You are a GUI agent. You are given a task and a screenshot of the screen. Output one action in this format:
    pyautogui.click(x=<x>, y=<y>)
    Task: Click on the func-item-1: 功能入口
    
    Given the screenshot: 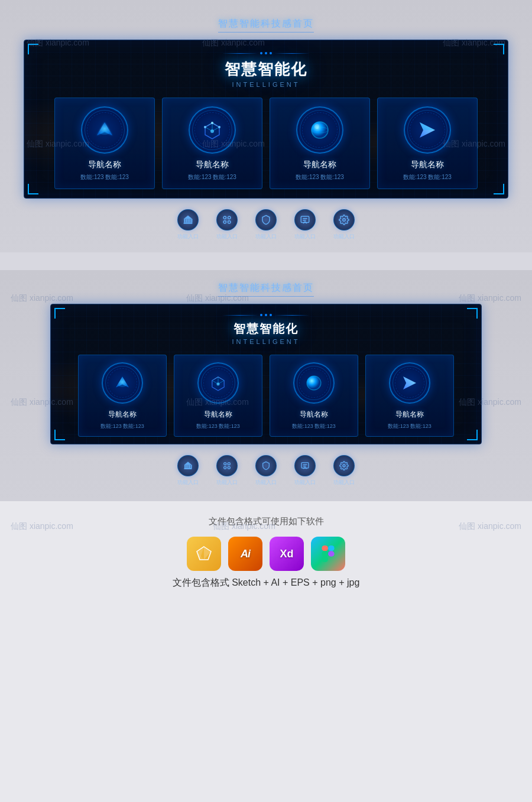 What is the action you would take?
    pyautogui.click(x=188, y=225)
    